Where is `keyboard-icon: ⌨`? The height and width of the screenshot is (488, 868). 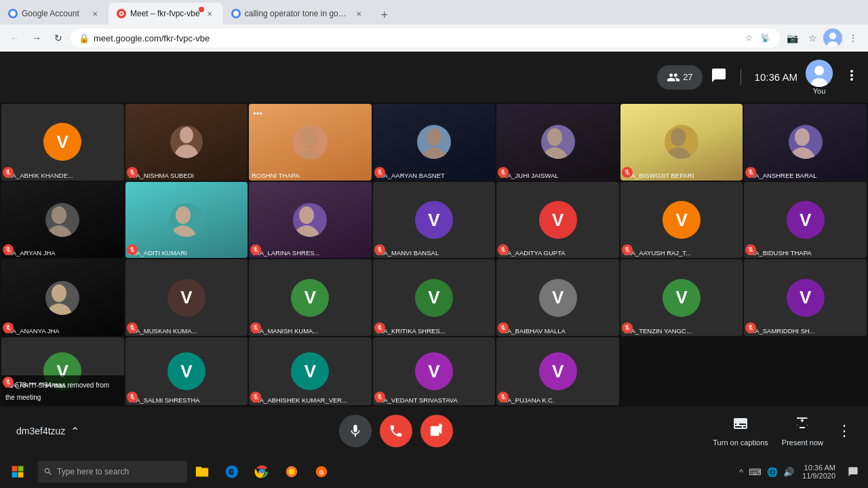
keyboard-icon: ⌨ is located at coordinates (755, 472).